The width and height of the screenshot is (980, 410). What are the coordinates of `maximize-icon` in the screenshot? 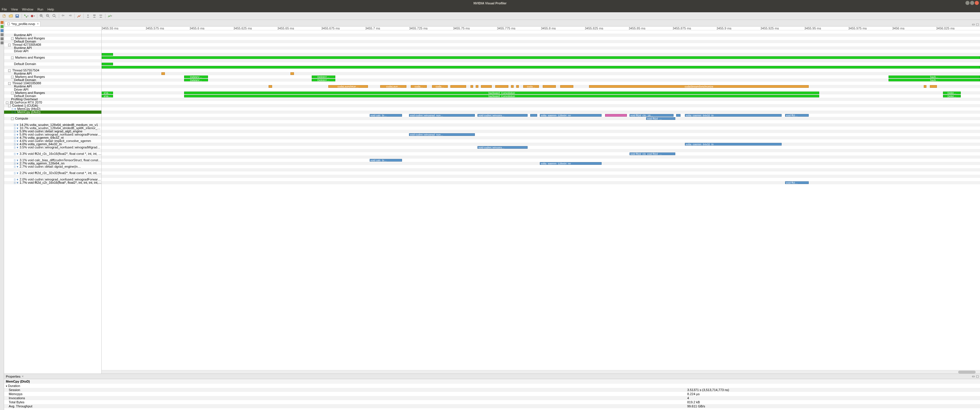 It's located at (972, 3).